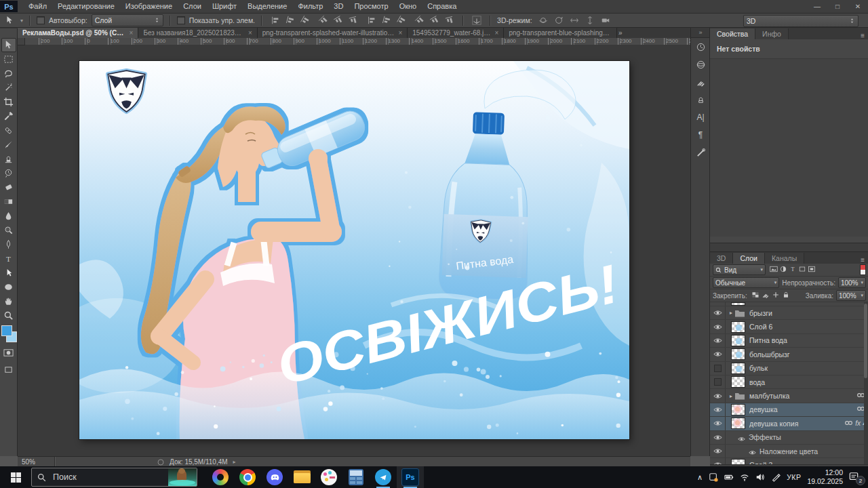 This screenshot has height=488, width=868. Describe the element at coordinates (181, 20) in the screenshot. I see `show-transform-controls-checkbox` at that location.